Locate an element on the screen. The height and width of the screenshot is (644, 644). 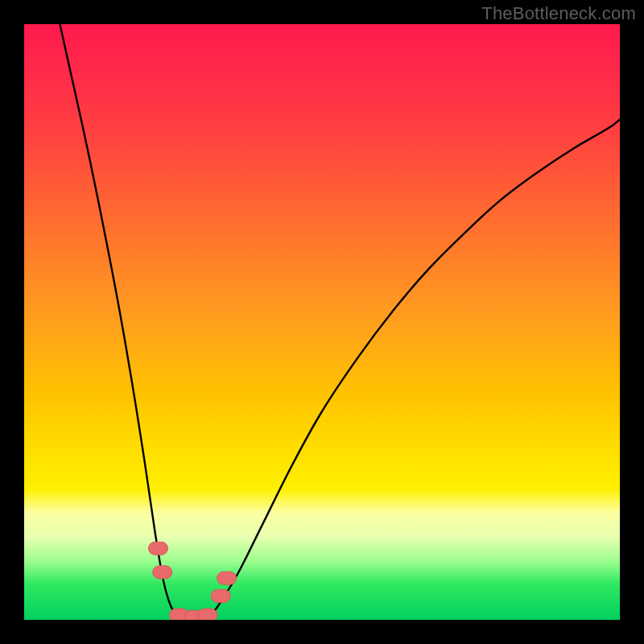
marker-left-lower is located at coordinates (163, 572).